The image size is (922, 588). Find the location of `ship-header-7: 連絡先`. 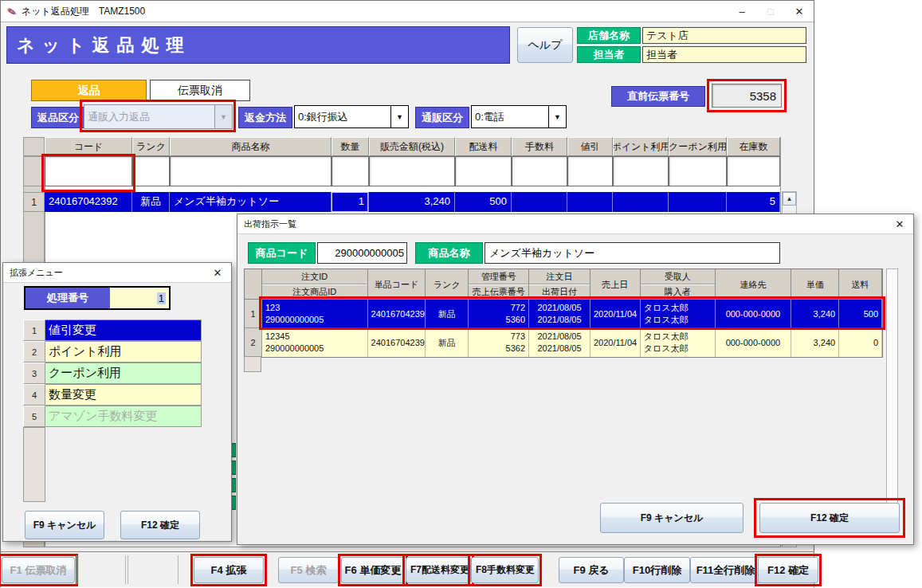

ship-header-7: 連絡先 is located at coordinates (754, 284).